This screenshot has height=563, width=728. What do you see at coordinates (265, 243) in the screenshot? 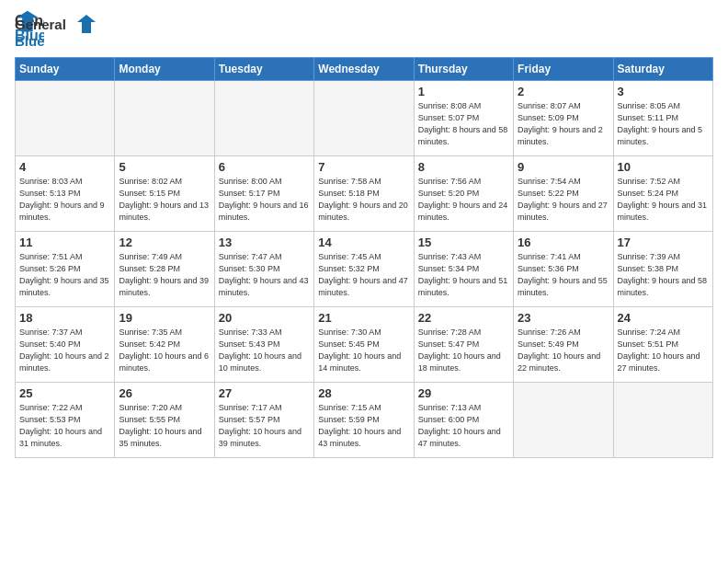
I see `day-number: 13` at bounding box center [265, 243].